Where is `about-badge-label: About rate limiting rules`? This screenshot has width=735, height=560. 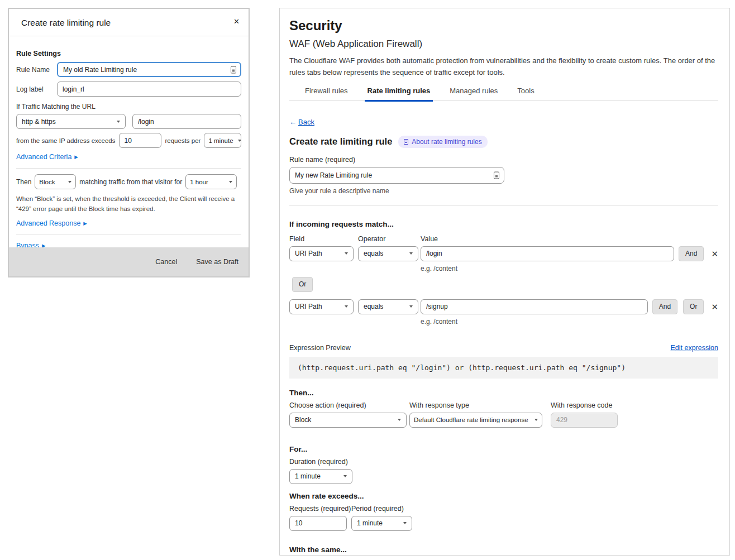 about-badge-label: About rate limiting rules is located at coordinates (447, 142).